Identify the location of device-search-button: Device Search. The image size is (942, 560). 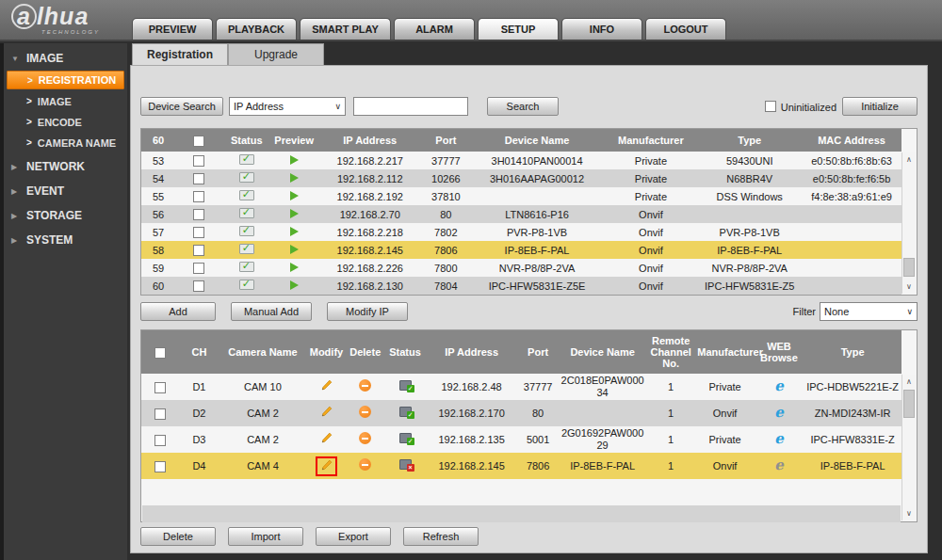
(182, 106).